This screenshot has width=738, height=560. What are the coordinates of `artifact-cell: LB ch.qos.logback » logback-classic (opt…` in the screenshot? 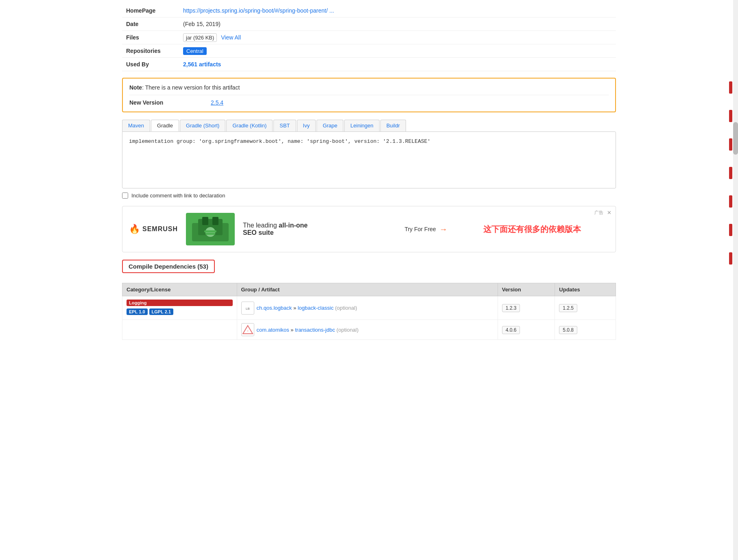 It's located at (367, 308).